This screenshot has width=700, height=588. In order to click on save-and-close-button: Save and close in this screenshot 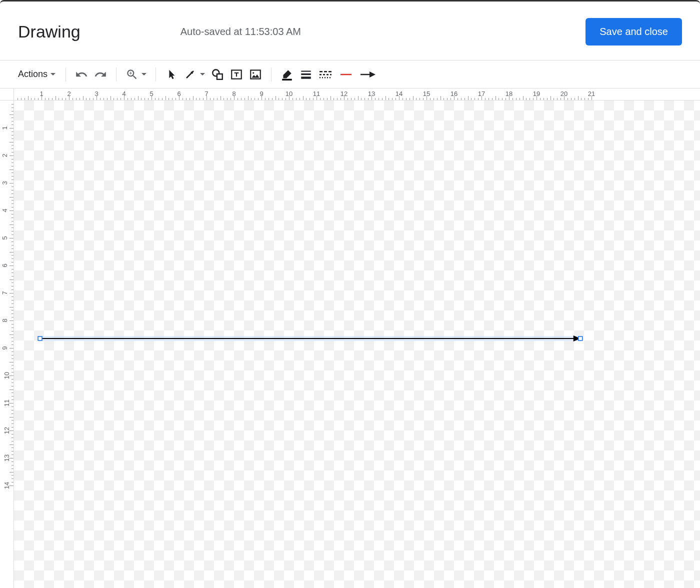, I will do `click(634, 32)`.